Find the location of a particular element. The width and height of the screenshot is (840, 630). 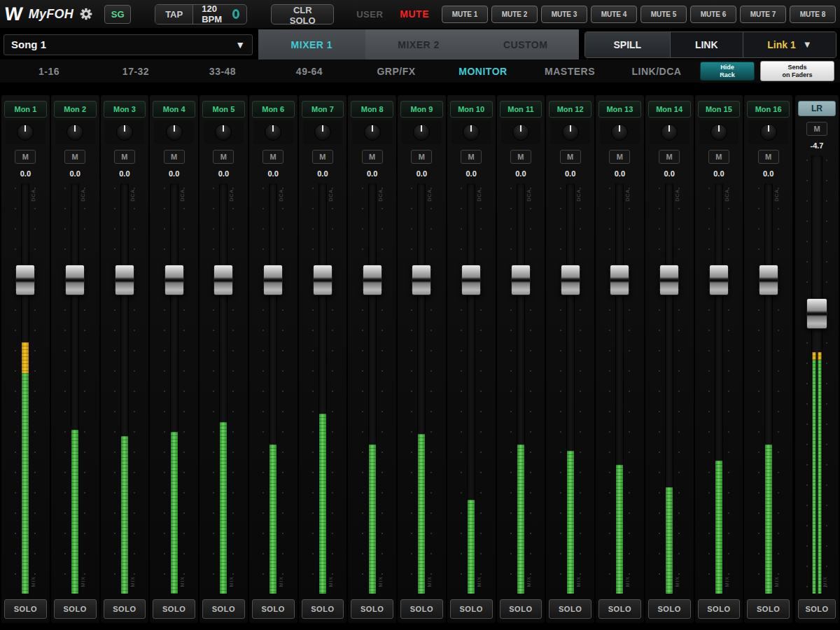

clear-solo-button: CLR SOLO is located at coordinates (302, 14).